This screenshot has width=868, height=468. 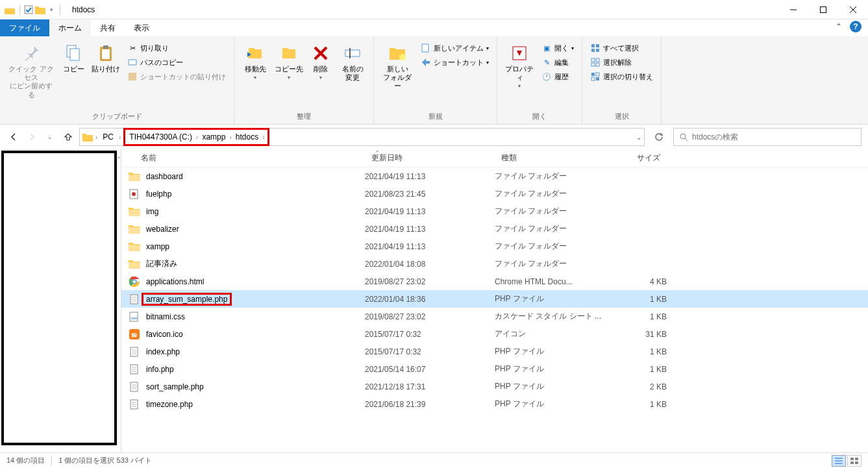 What do you see at coordinates (50, 137) in the screenshot?
I see `recent-dropdown-icon: ⌄` at bounding box center [50, 137].